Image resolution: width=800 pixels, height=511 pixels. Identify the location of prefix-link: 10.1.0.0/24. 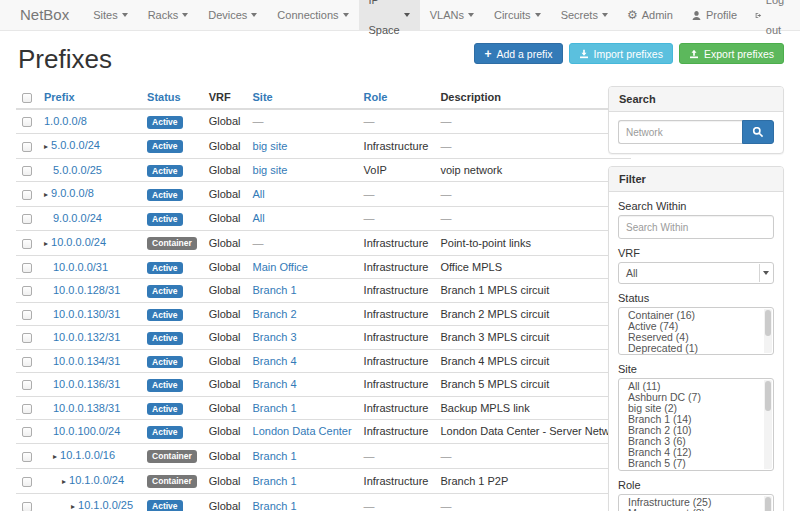
(96, 480).